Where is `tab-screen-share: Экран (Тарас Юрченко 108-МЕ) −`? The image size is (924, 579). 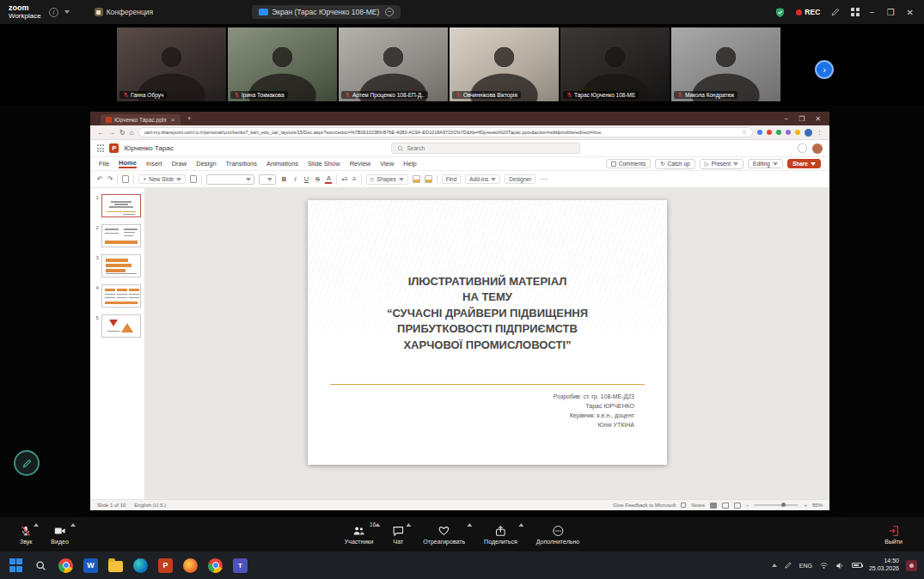
tab-screen-share: Экран (Тарас Юрченко 108-МЕ) − is located at coordinates (327, 12).